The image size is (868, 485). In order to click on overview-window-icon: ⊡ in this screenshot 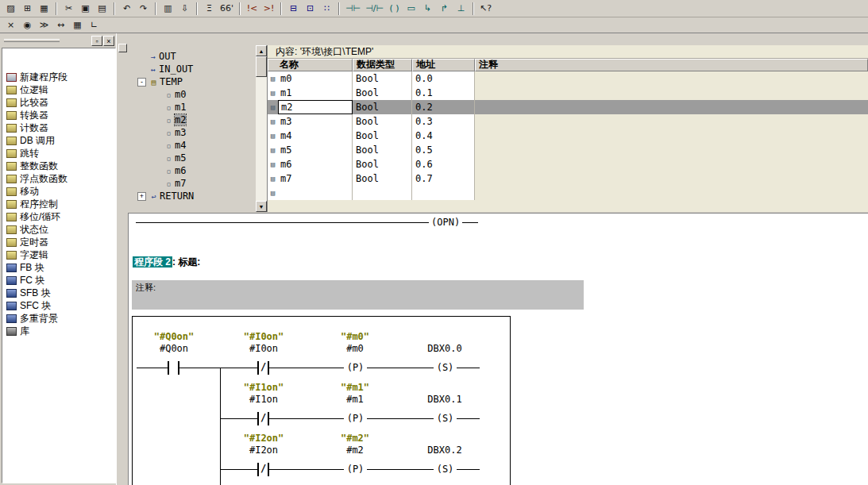, I will do `click(310, 9)`.